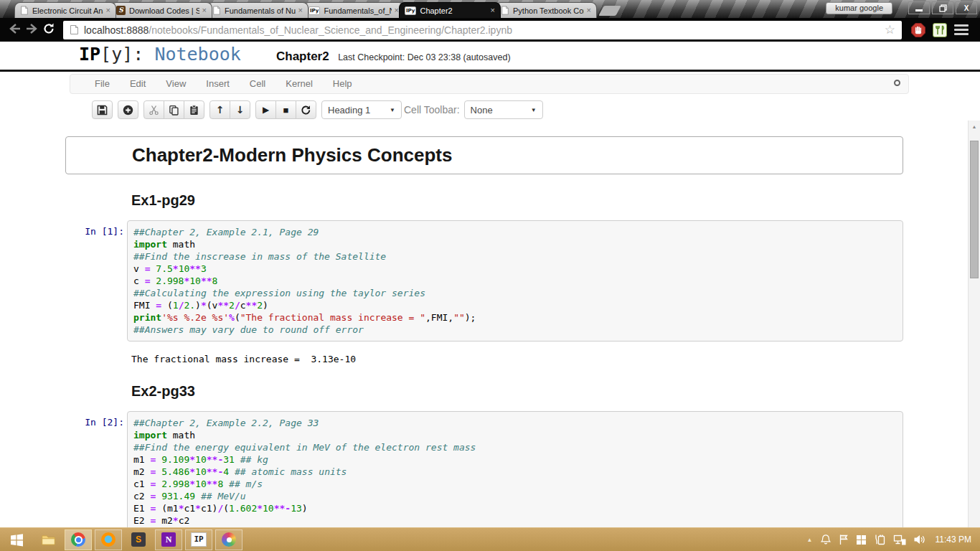  What do you see at coordinates (424, 57) in the screenshot?
I see `checkpoint-status: Last Checkpoint: Dec 03 23:38 (autosaved…` at bounding box center [424, 57].